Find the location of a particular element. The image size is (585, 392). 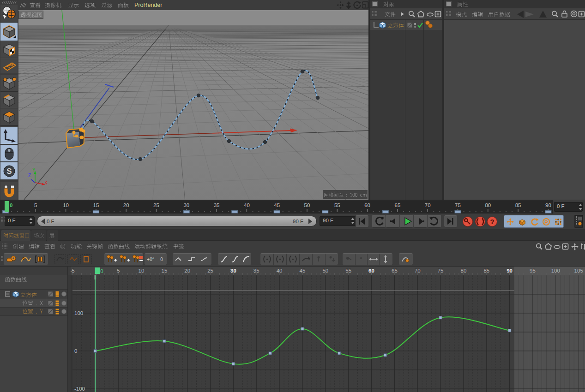

svg-text: X is located at coordinates (46, 183).